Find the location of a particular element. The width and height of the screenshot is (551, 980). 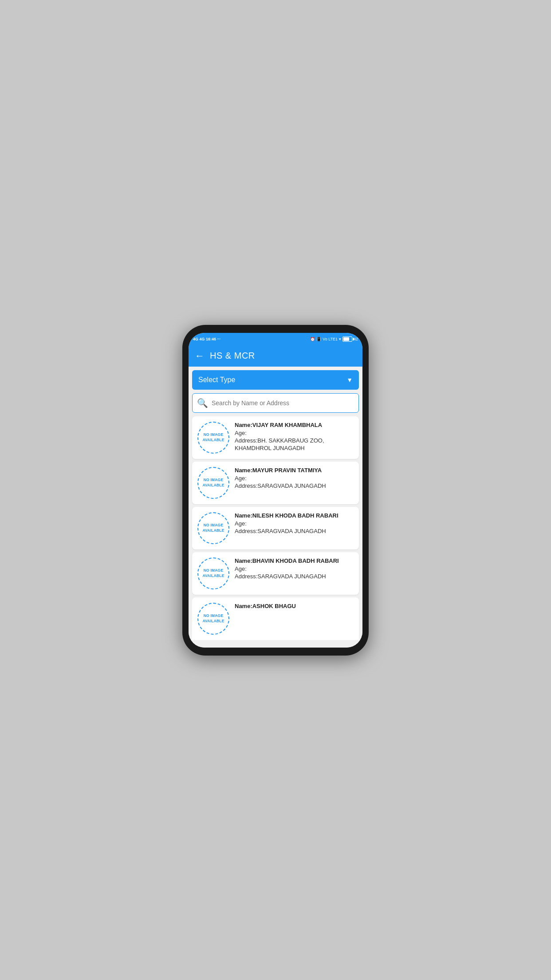

status-bar: 4G 4G 16:46 ··· ⏰ 📳 Vo LTE1 ▾ 42 is located at coordinates (276, 339).